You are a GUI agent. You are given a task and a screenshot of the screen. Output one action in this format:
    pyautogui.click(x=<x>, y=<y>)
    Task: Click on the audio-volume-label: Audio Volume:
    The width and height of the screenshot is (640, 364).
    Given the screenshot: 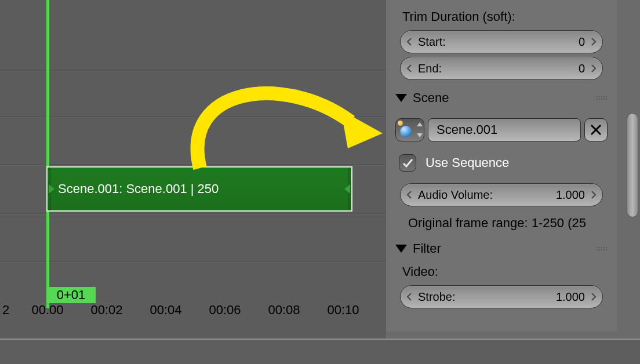 What is the action you would take?
    pyautogui.click(x=456, y=195)
    